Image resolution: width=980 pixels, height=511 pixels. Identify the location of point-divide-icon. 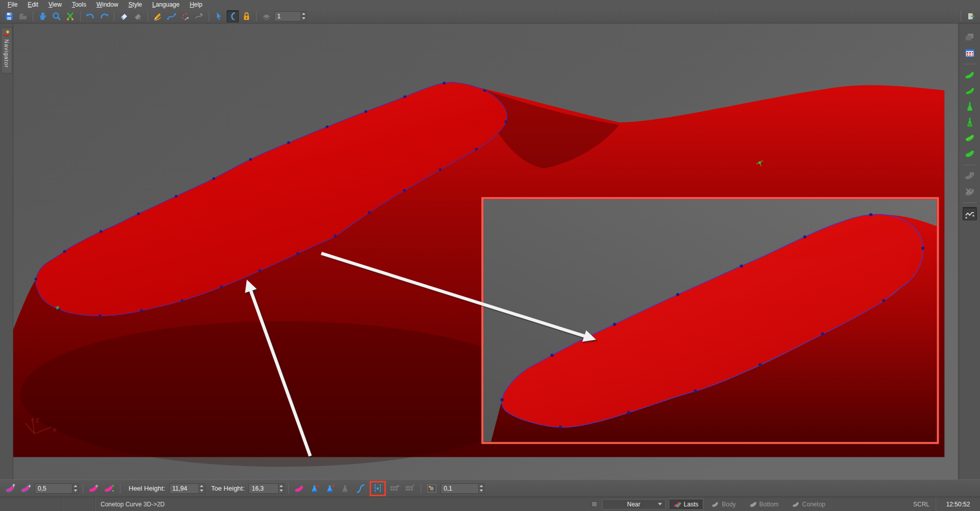
(378, 489).